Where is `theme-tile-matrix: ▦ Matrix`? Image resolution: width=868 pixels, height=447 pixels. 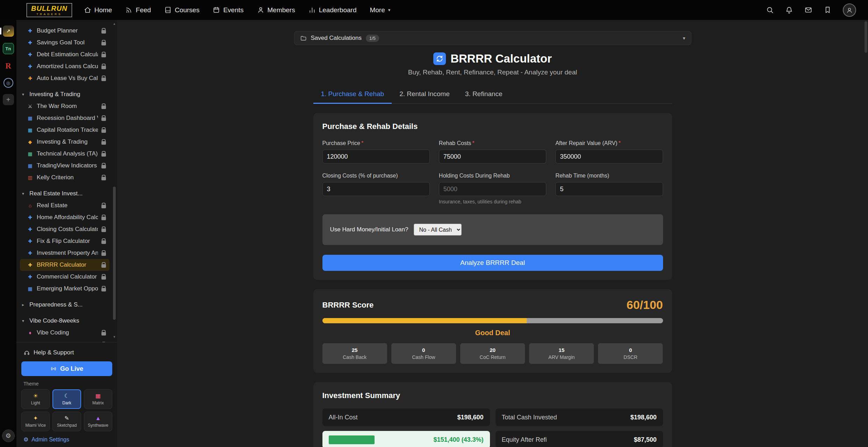
theme-tile-matrix: ▦ Matrix is located at coordinates (98, 399).